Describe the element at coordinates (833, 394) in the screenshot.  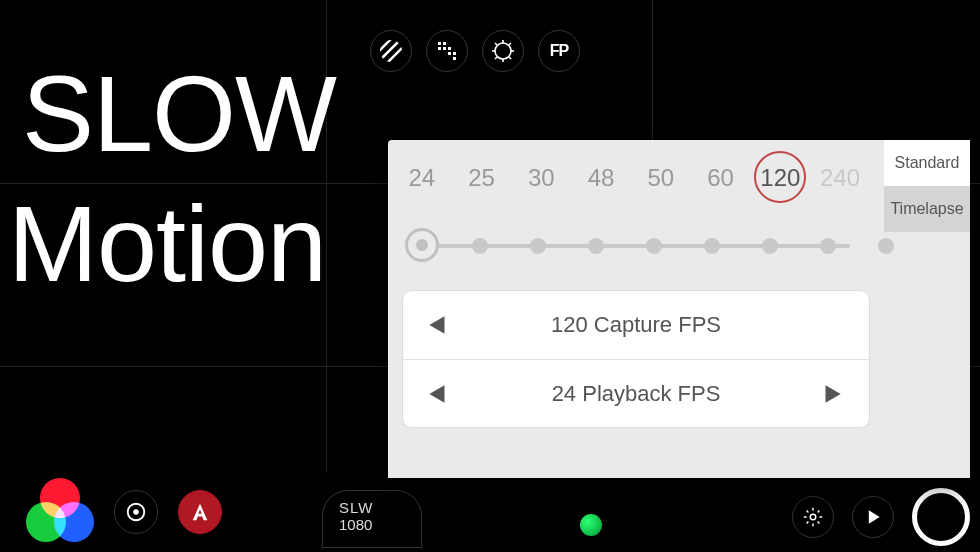
I see `playback-increase-icon` at that location.